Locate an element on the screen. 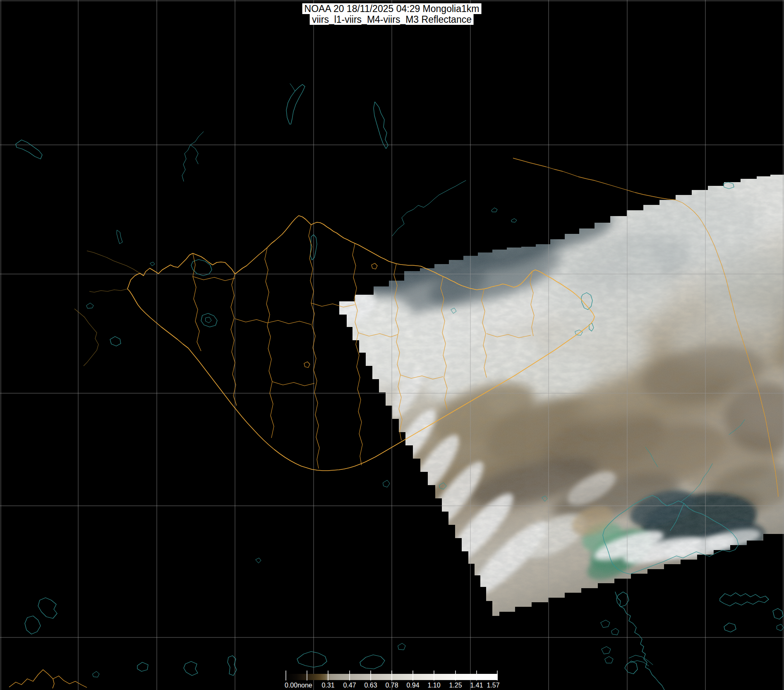 The height and width of the screenshot is (690, 784). colorbar-label: 0.78 is located at coordinates (391, 685).